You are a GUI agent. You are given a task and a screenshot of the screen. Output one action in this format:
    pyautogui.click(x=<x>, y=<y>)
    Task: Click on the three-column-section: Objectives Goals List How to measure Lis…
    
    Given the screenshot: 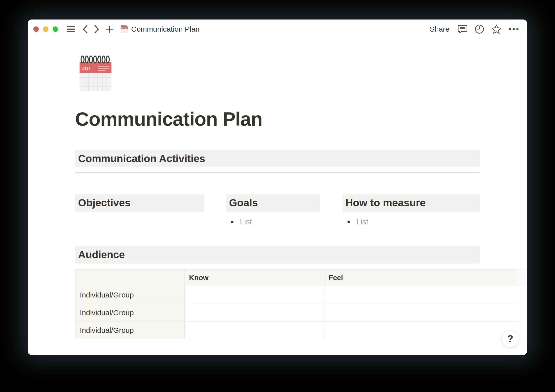 What is the action you would take?
    pyautogui.click(x=278, y=211)
    